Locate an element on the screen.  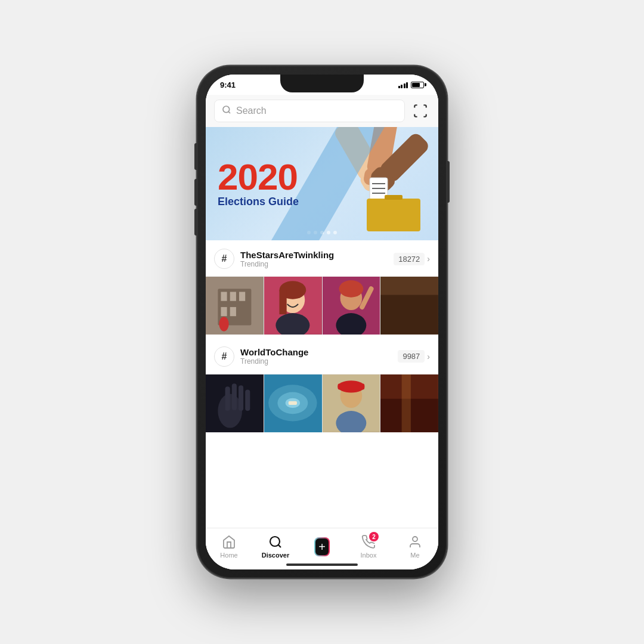
trending-label-1: Trending is located at coordinates (287, 264).